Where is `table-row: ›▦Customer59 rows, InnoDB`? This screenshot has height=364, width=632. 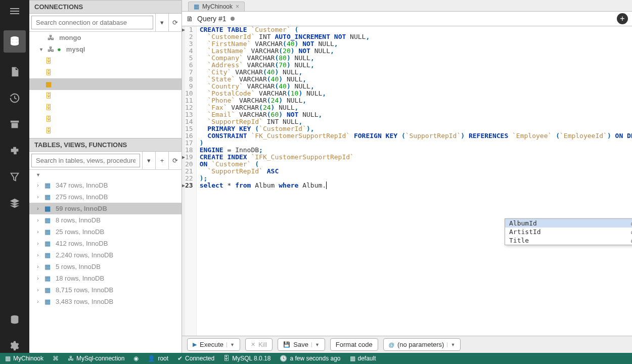
table-row: ›▦Customer59 rows, InnoDB is located at coordinates (105, 208).